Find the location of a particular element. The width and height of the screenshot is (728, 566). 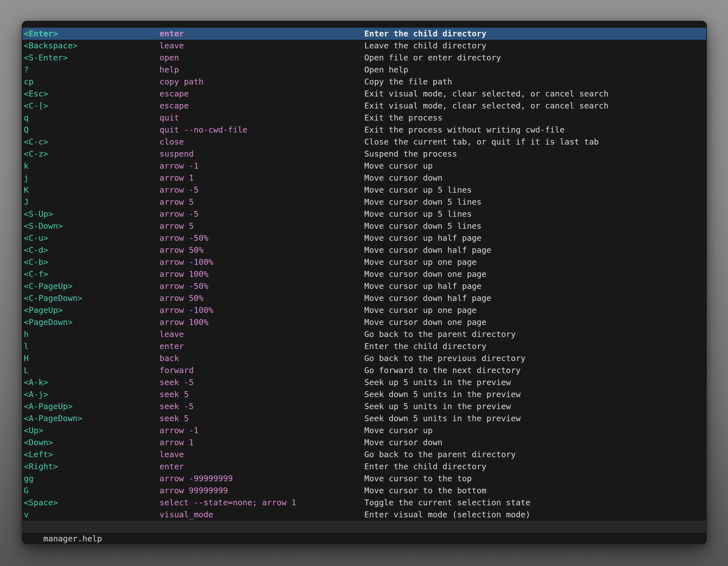

description-cell: Copy the file path is located at coordinates (535, 82).